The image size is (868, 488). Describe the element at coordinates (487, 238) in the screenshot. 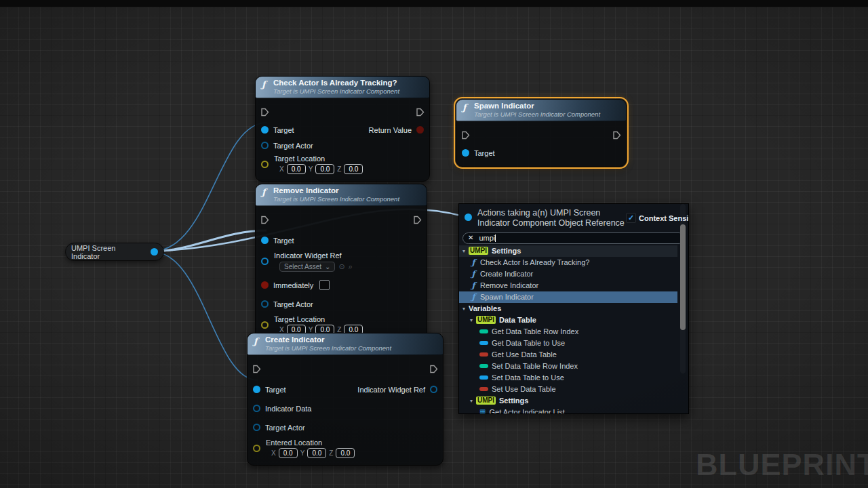

I see `search-value: umpi` at that location.